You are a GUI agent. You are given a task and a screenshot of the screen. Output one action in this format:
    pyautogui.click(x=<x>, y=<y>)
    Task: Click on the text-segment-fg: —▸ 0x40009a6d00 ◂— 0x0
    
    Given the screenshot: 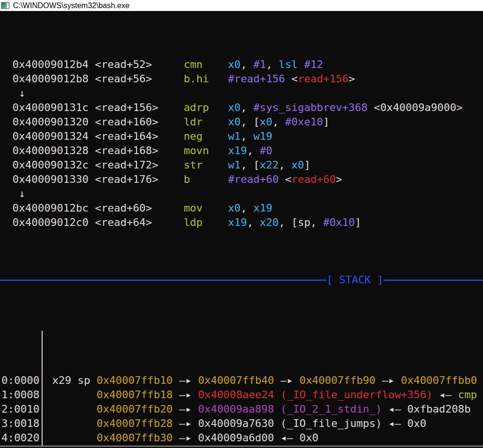 What is the action you would take?
    pyautogui.click(x=246, y=437)
    